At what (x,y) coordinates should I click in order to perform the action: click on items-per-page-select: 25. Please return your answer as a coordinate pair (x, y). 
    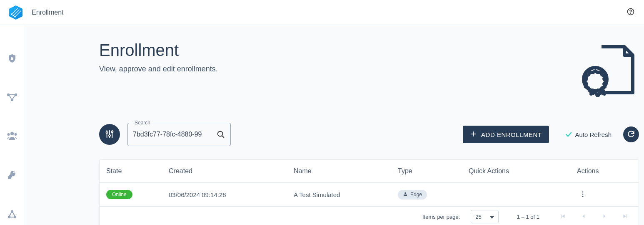
    Looking at the image, I should click on (484, 217).